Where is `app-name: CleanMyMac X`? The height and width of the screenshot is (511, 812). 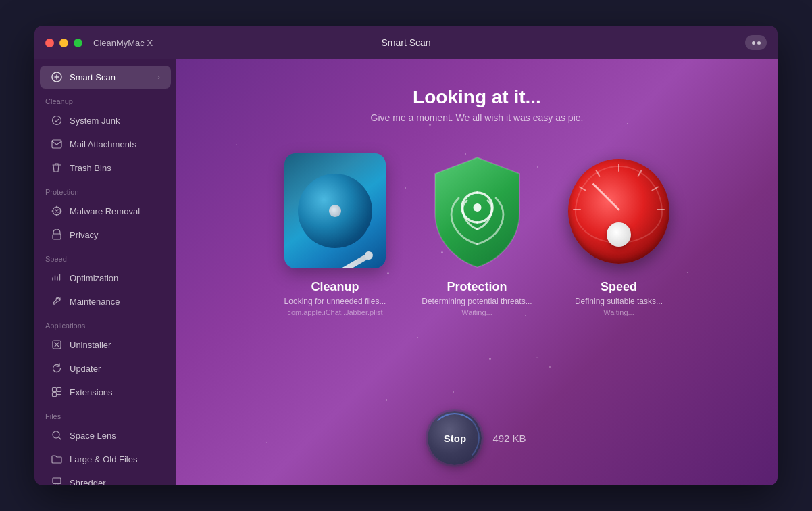
app-name: CleanMyMac X is located at coordinates (123, 43).